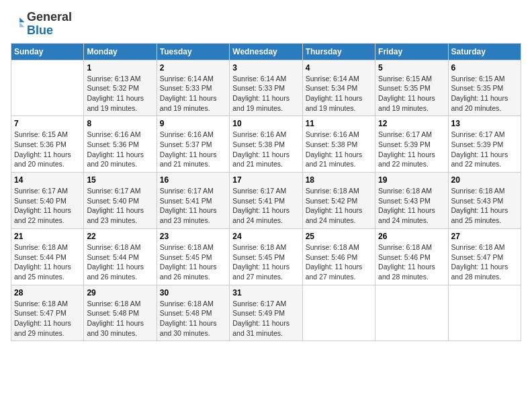 The height and width of the screenshot is (411, 532). I want to click on day-cell: 29 Sunrise: 6:18 AMSunset: 5:48 PMDaylig…, so click(120, 313).